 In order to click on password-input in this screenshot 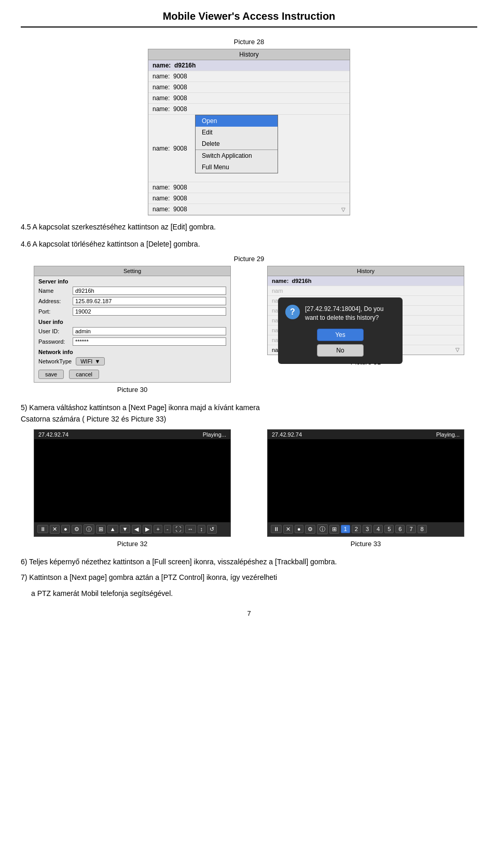, I will do `click(149, 342)`.